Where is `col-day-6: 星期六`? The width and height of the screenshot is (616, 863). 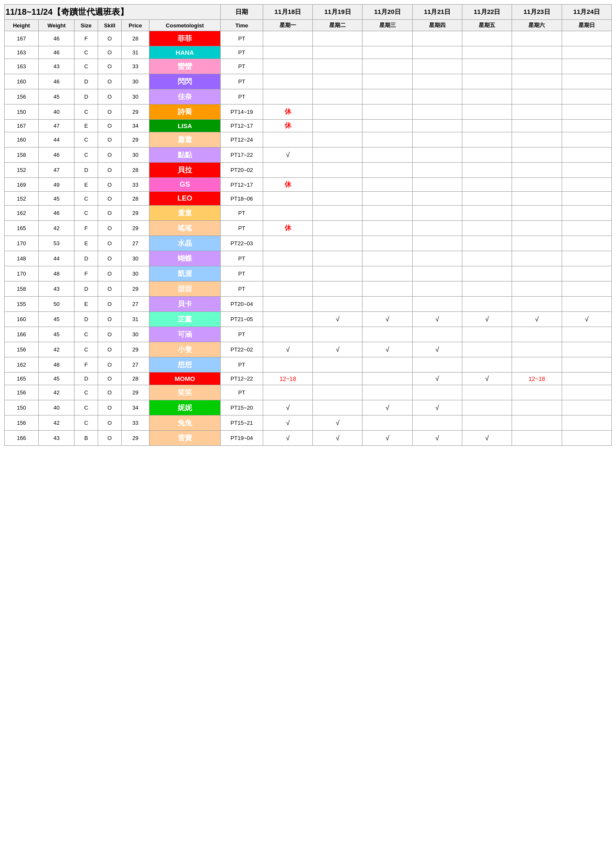 col-day-6: 星期六 is located at coordinates (537, 25).